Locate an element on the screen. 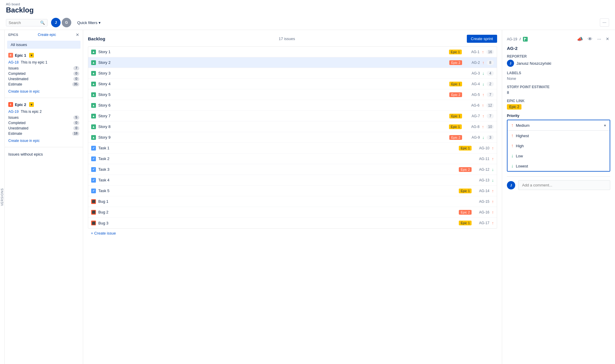 This screenshot has height=364, width=615. issue-name: Story 3 is located at coordinates (281, 73).